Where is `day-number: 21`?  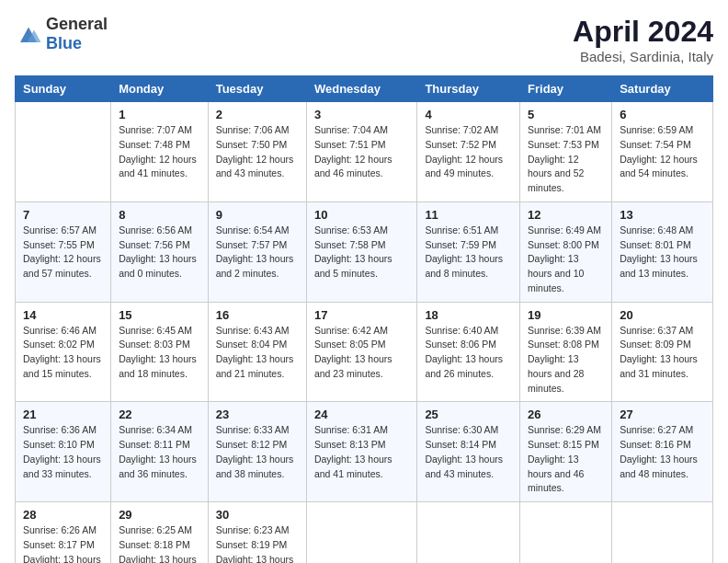 day-number: 21 is located at coordinates (63, 414).